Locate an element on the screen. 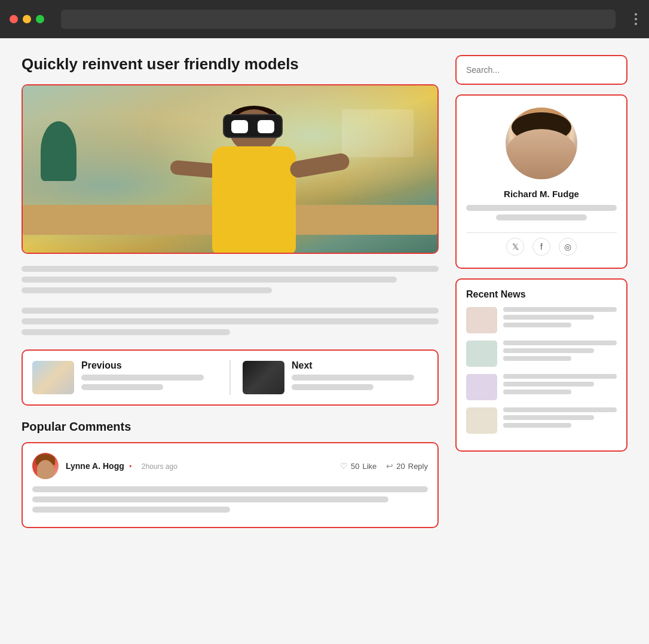  facebook-link: f is located at coordinates (541, 247).